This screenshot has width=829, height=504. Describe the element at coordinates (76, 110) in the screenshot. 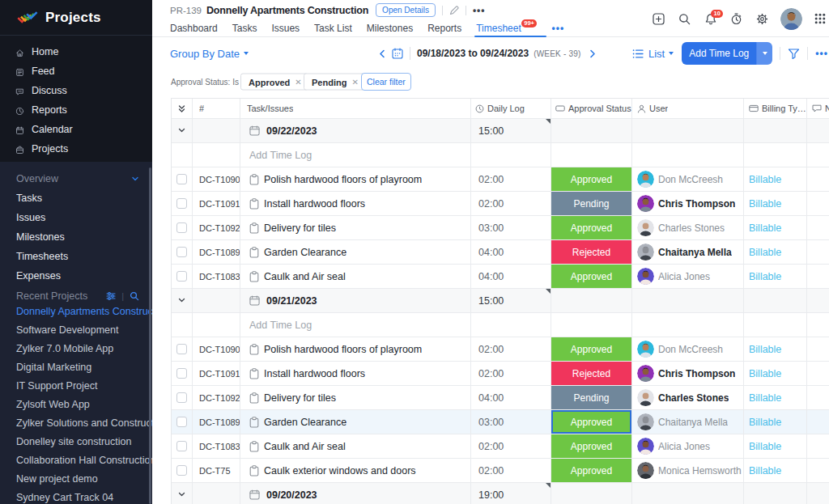

I see `sidebar-item-reports: Reports` at that location.